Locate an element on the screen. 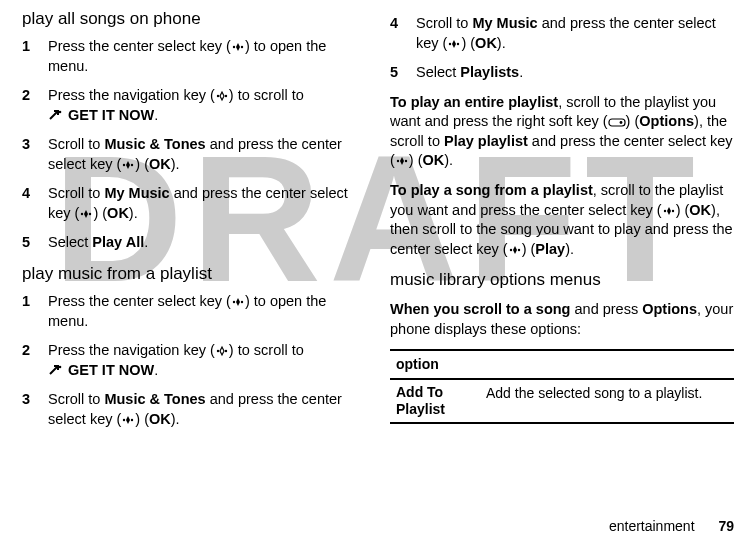 The width and height of the screenshot is (756, 546). label-options: Options is located at coordinates (670, 309).